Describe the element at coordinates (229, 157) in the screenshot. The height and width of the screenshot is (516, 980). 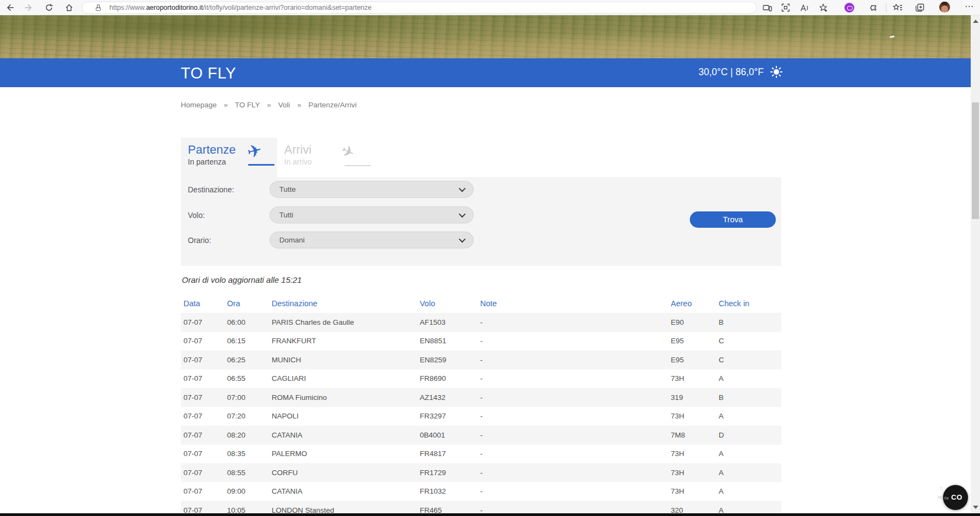
I see `tab-departures: Partenze In partenza ✈` at that location.